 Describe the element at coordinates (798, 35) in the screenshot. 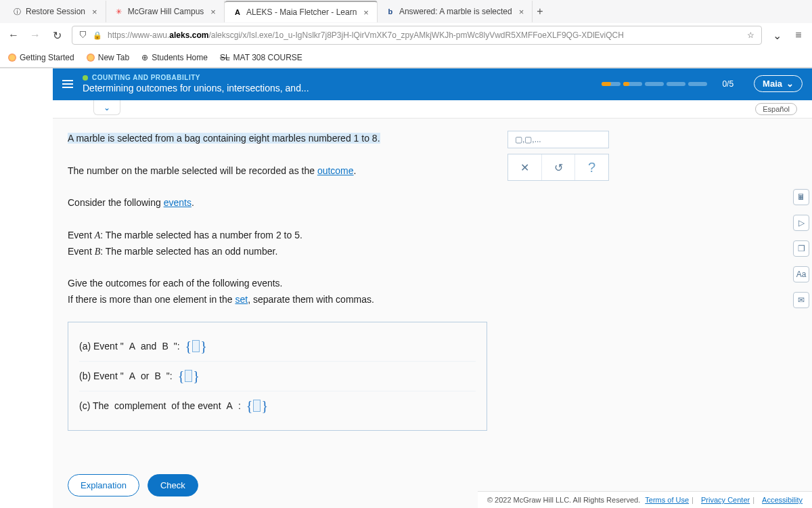

I see `menu-icon: ≡` at that location.